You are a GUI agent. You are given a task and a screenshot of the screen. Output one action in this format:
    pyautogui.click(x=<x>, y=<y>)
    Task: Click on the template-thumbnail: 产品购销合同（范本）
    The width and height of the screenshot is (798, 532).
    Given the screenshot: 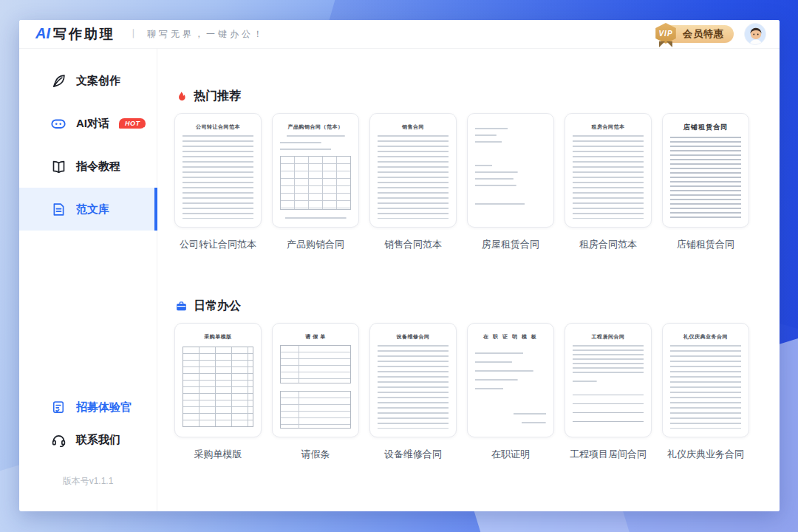 What is the action you would take?
    pyautogui.click(x=316, y=170)
    